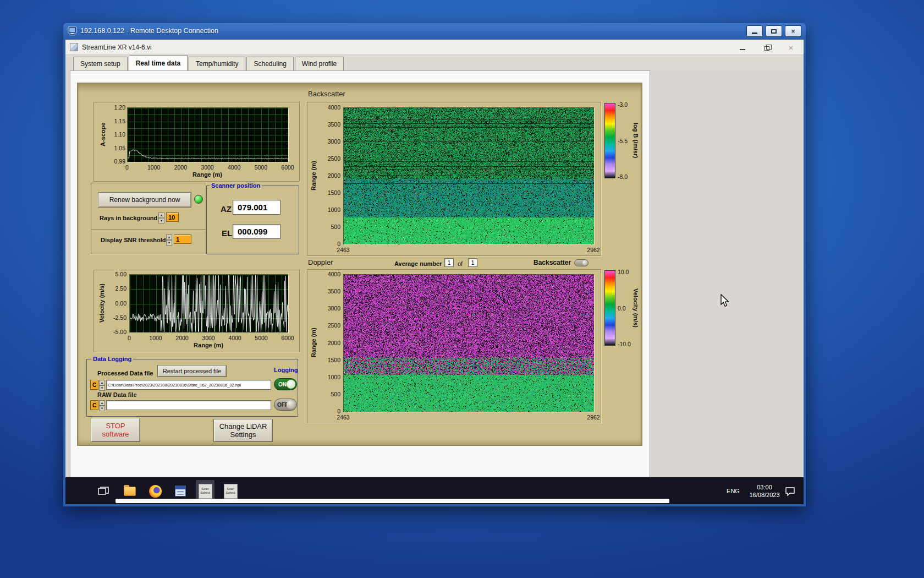 Image resolution: width=924 pixels, height=578 pixels. What do you see at coordinates (205, 493) in the screenshot?
I see `scan-icon-text: Sched` at bounding box center [205, 493].